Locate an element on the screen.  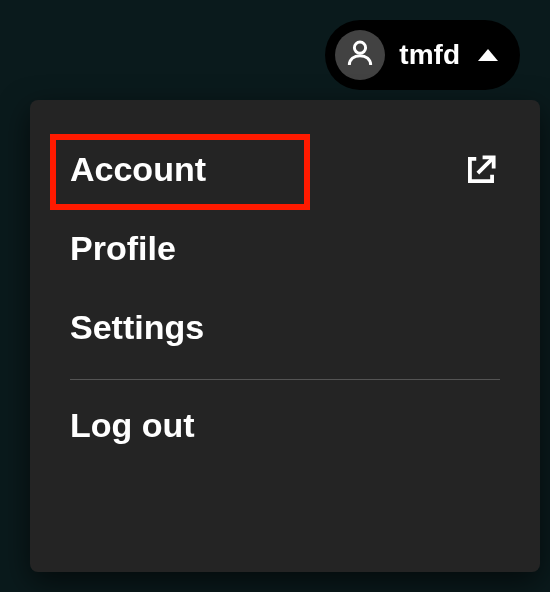
menu-item-settings: Settings is located at coordinates (285, 328).